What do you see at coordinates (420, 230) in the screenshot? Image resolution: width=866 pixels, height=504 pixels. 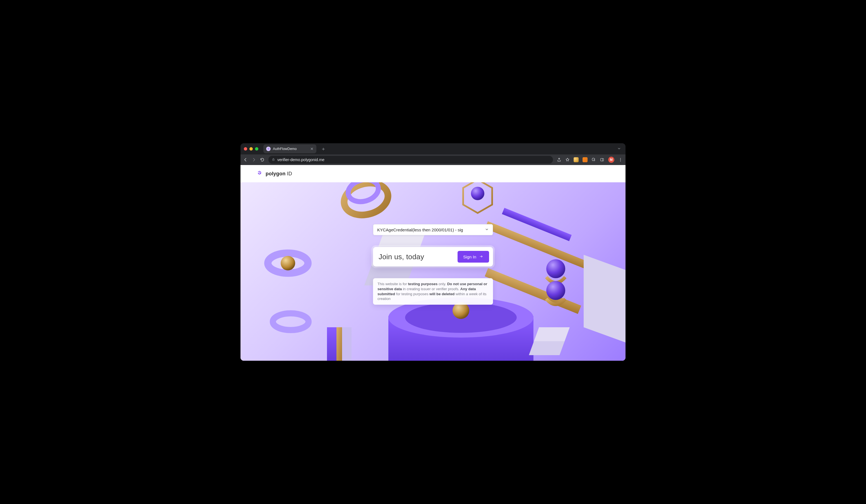 I see `credential-select-value: KYCAgeCredential(less then 2000/01/01) -…` at bounding box center [420, 230].